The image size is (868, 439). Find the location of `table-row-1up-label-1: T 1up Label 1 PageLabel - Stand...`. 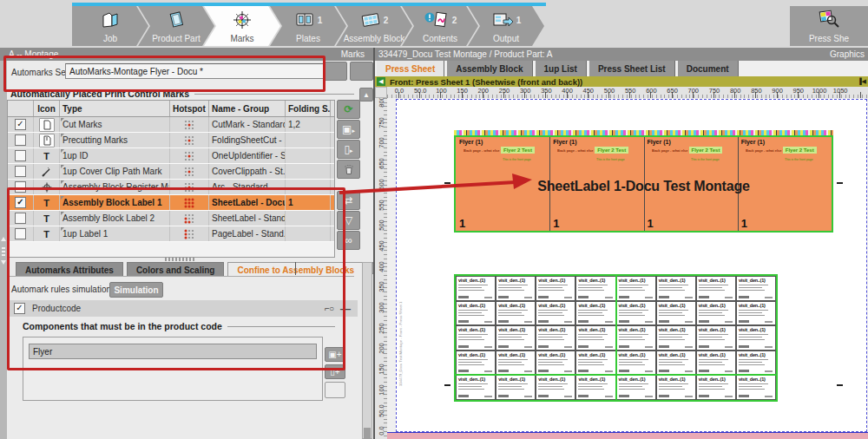

table-row-1up-label-1: T 1up Label 1 PageLabel - Stand... is located at coordinates (171, 234).